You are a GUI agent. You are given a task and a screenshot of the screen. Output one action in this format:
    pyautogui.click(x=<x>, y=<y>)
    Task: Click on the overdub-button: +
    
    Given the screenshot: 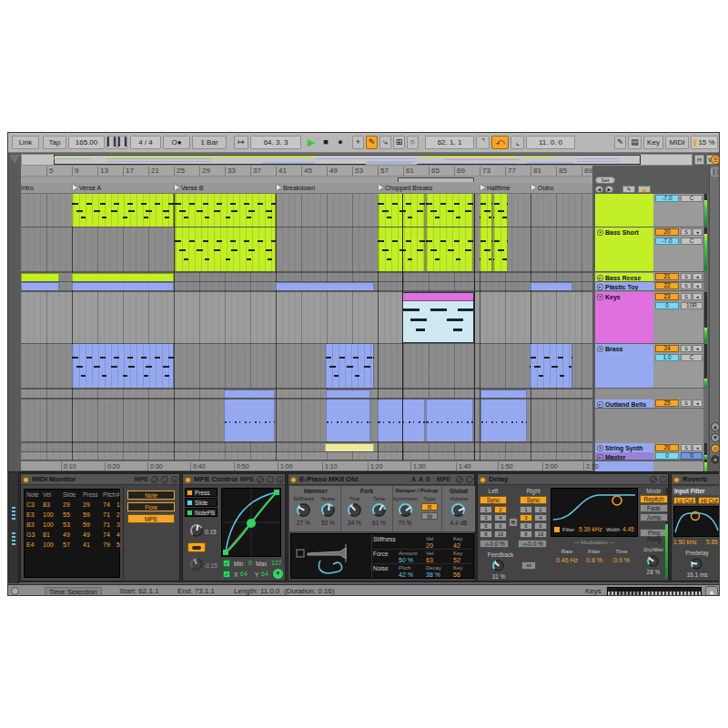 What is the action you would take?
    pyautogui.click(x=359, y=142)
    